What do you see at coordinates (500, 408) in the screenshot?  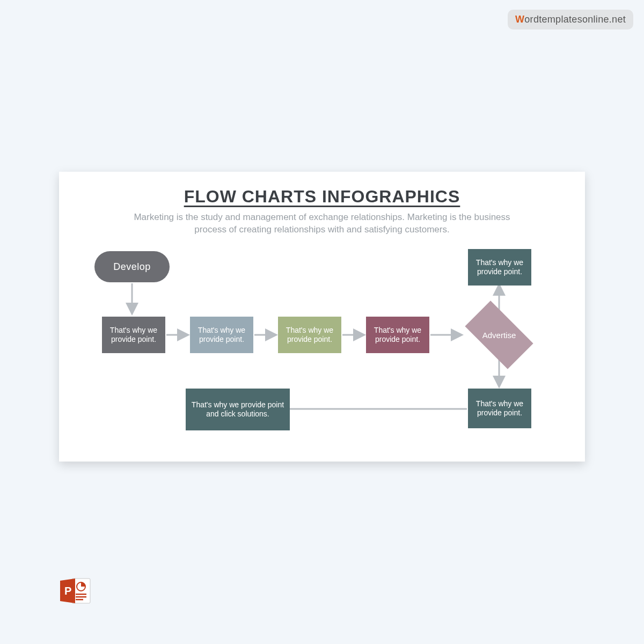 I see `node-bottom-teal: That's why we provide point.` at bounding box center [500, 408].